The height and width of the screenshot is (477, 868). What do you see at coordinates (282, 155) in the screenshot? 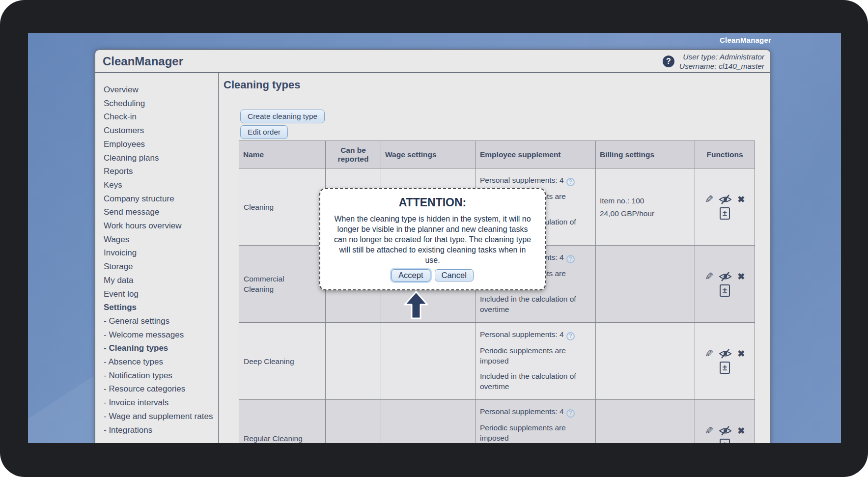
I see `column-header: Name` at bounding box center [282, 155].